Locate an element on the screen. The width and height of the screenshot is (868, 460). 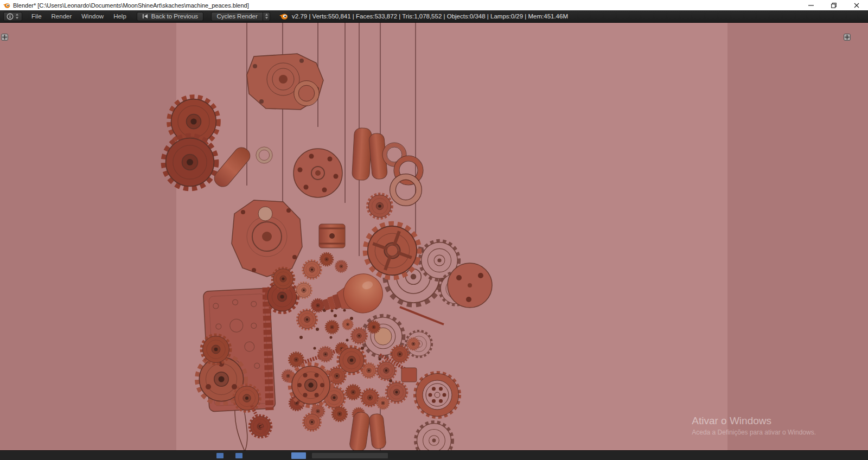
timeline-strip is located at coordinates (434, 455).